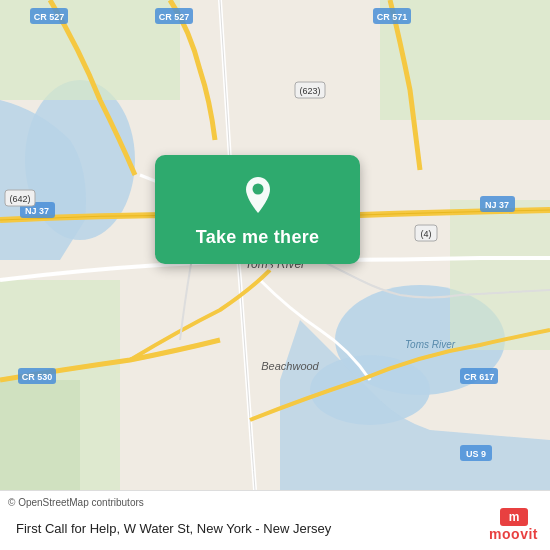  What do you see at coordinates (258, 238) in the screenshot?
I see `take-me-there-button-label: Take me there` at bounding box center [258, 238].